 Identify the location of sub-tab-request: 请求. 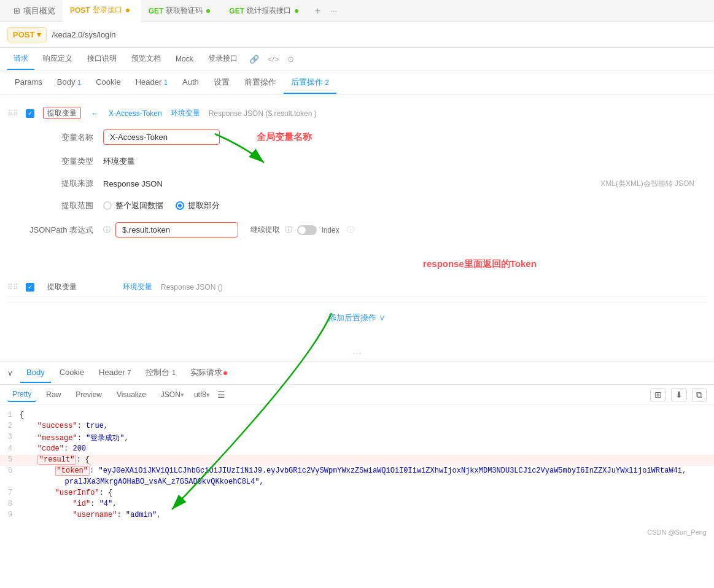
(21, 59).